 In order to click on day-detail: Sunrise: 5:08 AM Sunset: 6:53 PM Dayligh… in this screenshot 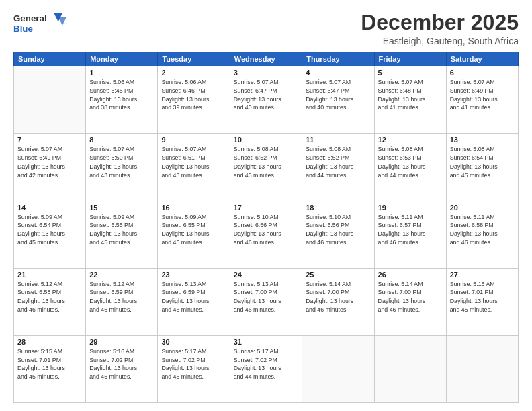, I will do `click(410, 163)`.